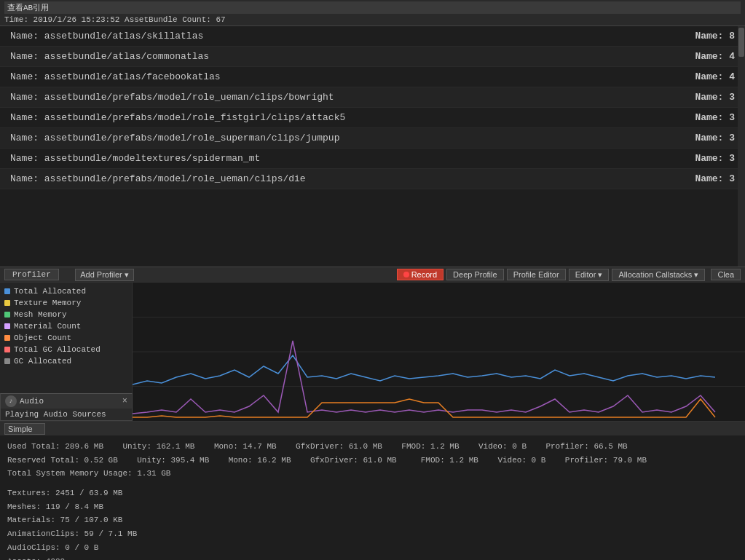 The image size is (745, 560). Describe the element at coordinates (32, 275) in the screenshot. I see `profiler-tab-label: Profiler` at that location.